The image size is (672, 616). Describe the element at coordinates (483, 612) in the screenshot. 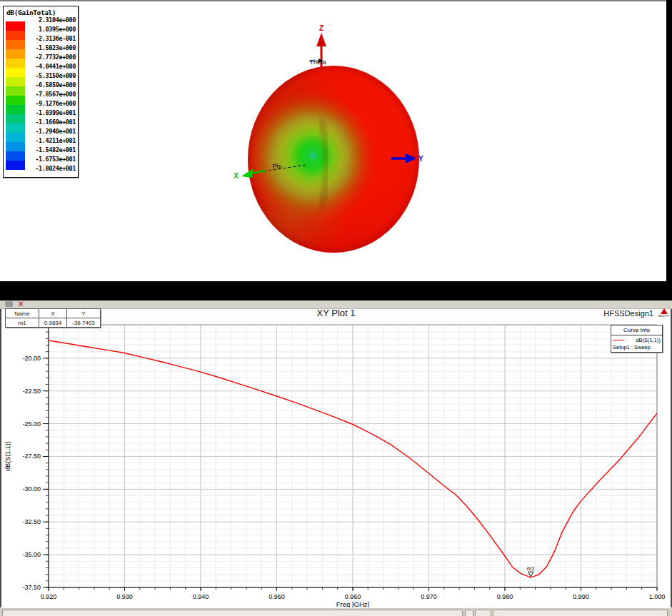

I see `status-cell` at that location.